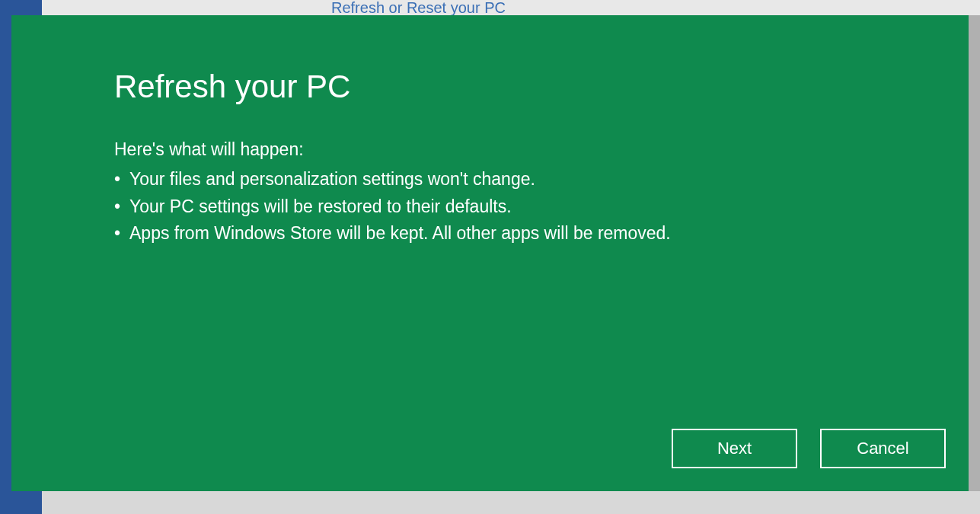 This screenshot has width=980, height=514. What do you see at coordinates (734, 449) in the screenshot?
I see `next-button: Next` at bounding box center [734, 449].